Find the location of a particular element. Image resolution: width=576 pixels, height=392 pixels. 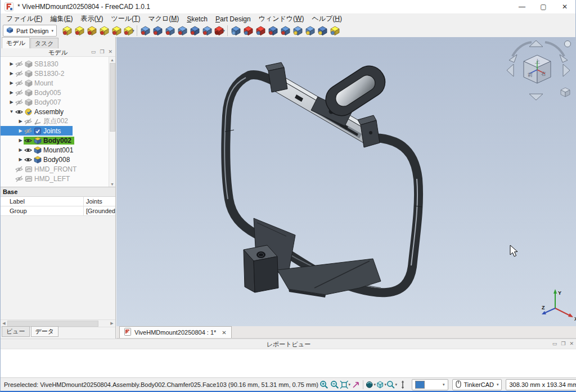

nav-circle-icon is located at coordinates (568, 44).